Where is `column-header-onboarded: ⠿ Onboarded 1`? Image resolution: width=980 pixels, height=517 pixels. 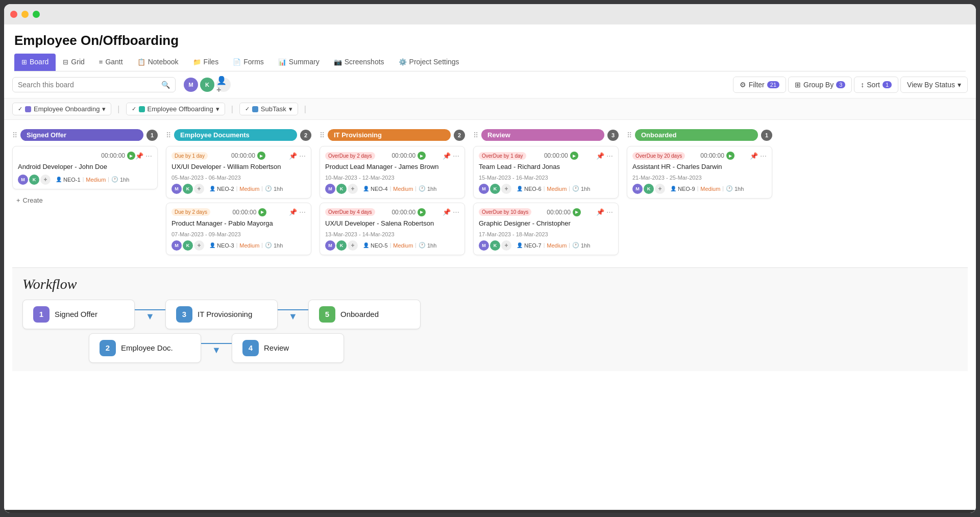
column-header-onboarded: ⠿ Onboarded 1 is located at coordinates (699, 135).